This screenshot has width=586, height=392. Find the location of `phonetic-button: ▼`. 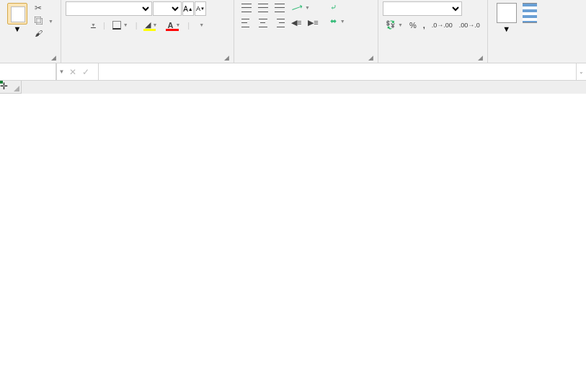

phonetic-button: ▼ is located at coordinates (200, 24).